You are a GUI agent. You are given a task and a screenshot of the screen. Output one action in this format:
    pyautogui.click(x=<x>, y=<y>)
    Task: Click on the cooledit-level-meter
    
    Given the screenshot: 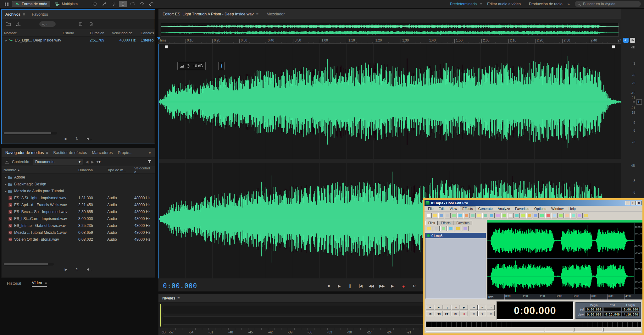 What is the action you would take?
    pyautogui.click(x=533, y=324)
    